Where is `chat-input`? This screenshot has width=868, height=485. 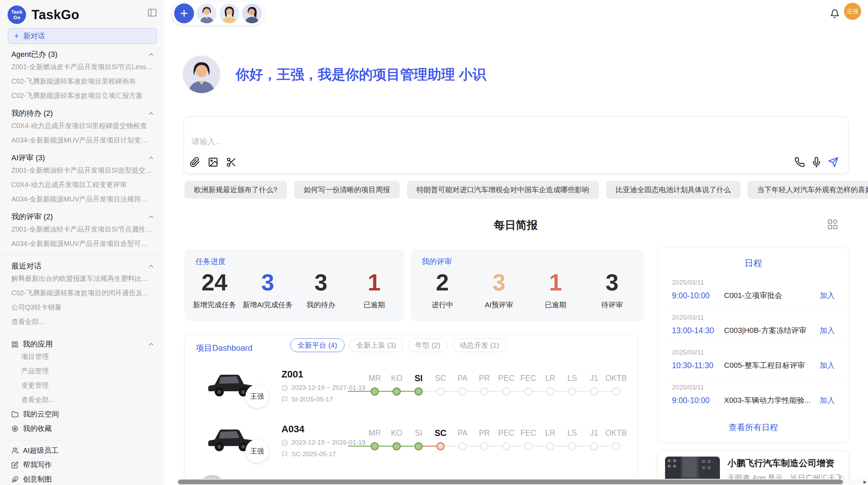 chat-input is located at coordinates (432, 142).